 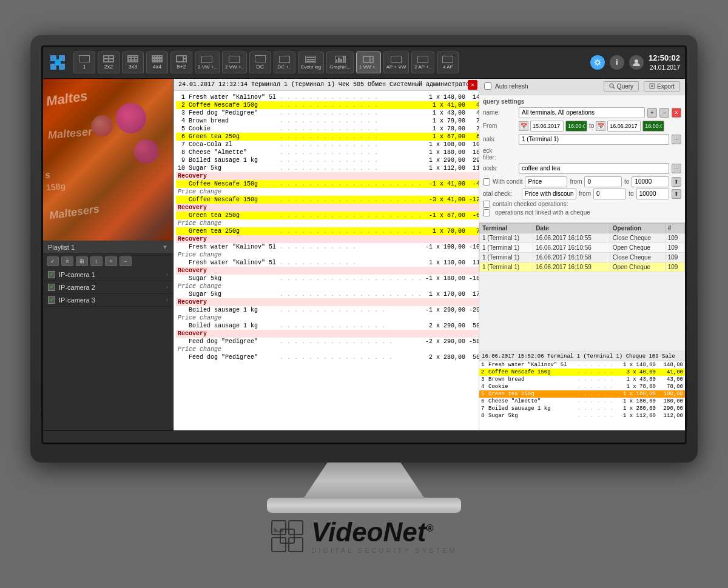 What do you see at coordinates (676, 139) in the screenshot?
I see `qs-terminals-btn: ···` at bounding box center [676, 139].